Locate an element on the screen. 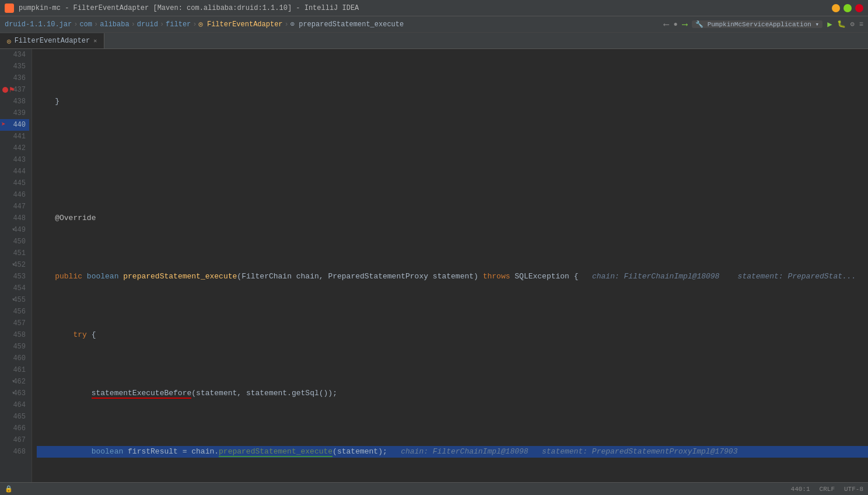 Image resolution: width=868 pixels, height=495 pixels. line-460: 460 is located at coordinates (15, 358).